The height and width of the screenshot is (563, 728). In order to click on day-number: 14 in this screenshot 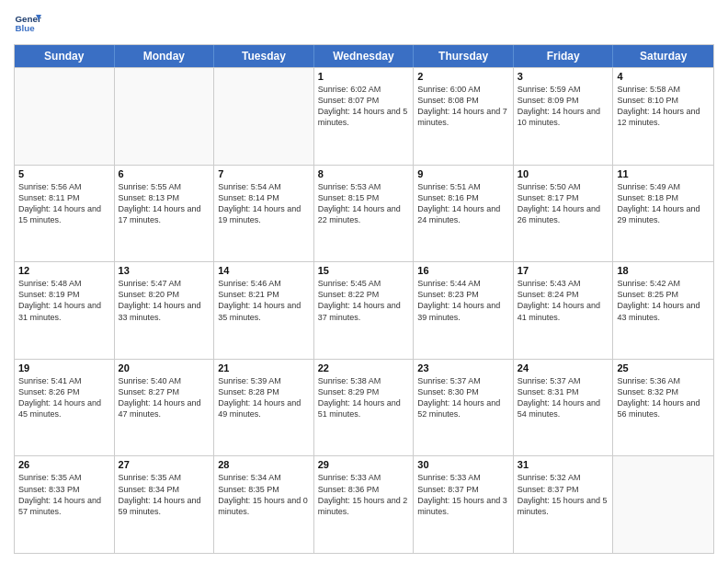, I will do `click(264, 270)`.